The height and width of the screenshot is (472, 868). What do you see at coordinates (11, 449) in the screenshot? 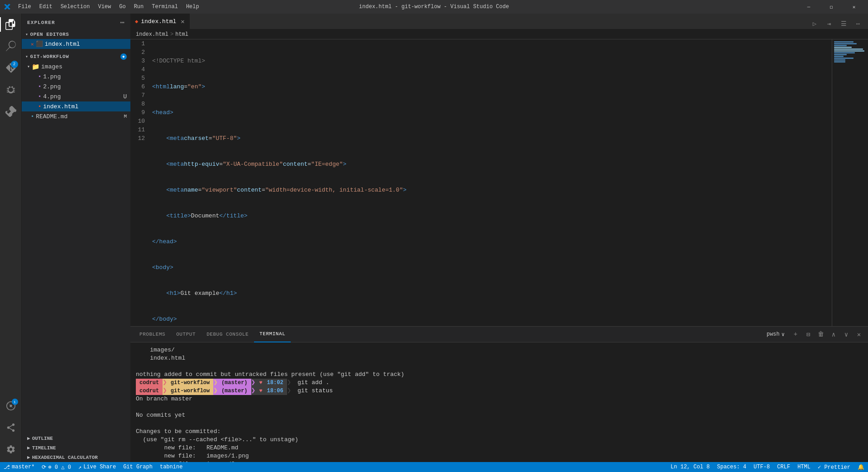
I see `activity-settings-icon` at bounding box center [11, 449].